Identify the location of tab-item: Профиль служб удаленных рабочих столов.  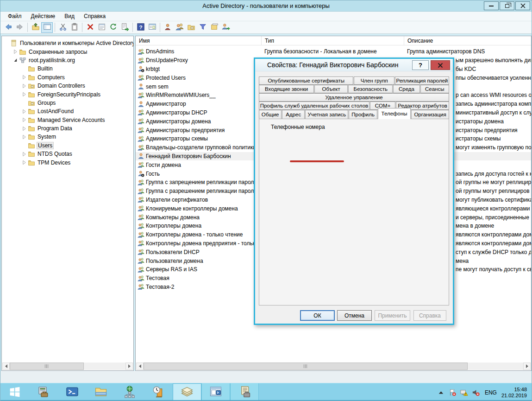
(314, 106).